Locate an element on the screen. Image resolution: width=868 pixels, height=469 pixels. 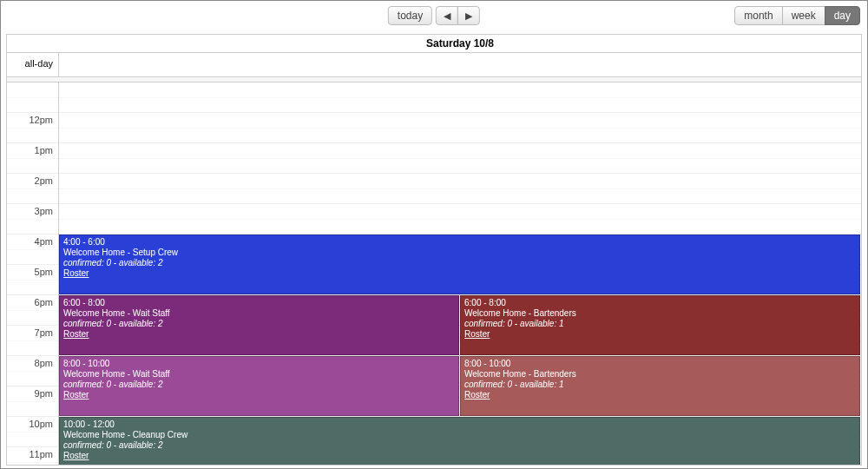
event-setup: 4:00 - 6:00Welcome Home - Setup Crewconf… is located at coordinates (460, 264).